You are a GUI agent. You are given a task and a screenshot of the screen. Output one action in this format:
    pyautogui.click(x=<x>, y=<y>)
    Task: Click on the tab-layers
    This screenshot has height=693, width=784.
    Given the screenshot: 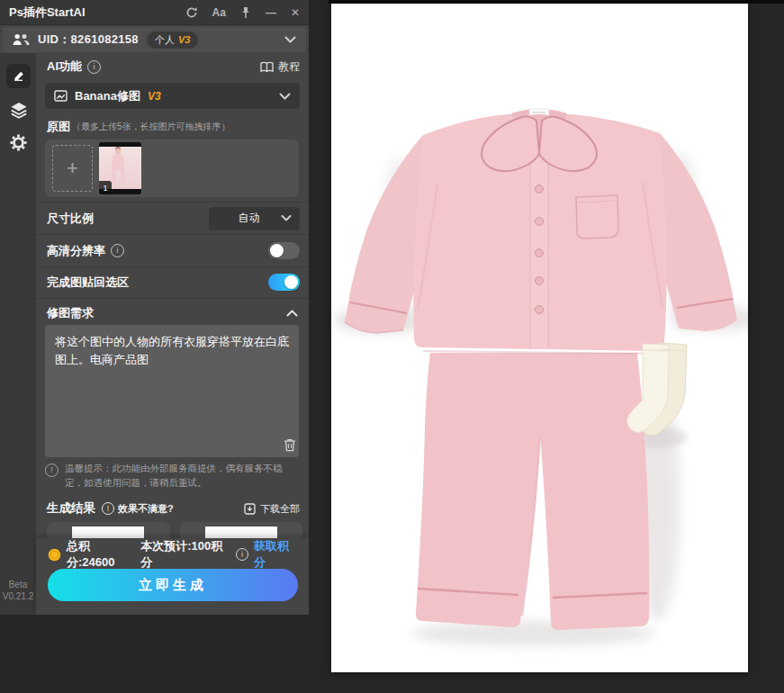 What is the action you would take?
    pyautogui.click(x=18, y=110)
    